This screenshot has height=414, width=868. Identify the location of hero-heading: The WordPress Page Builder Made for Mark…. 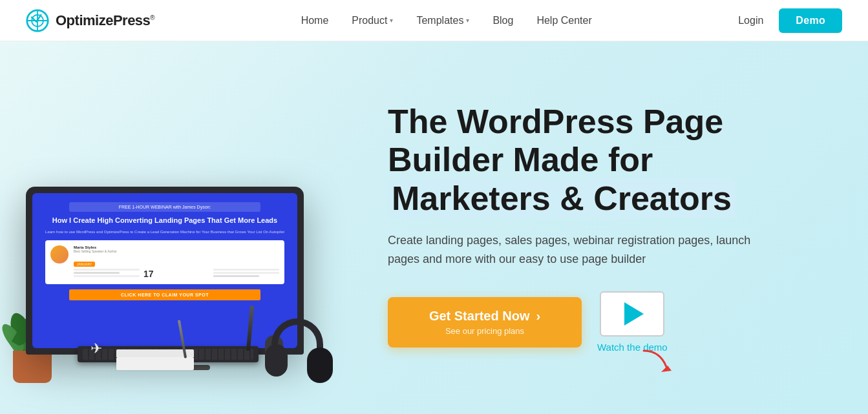
(609, 160).